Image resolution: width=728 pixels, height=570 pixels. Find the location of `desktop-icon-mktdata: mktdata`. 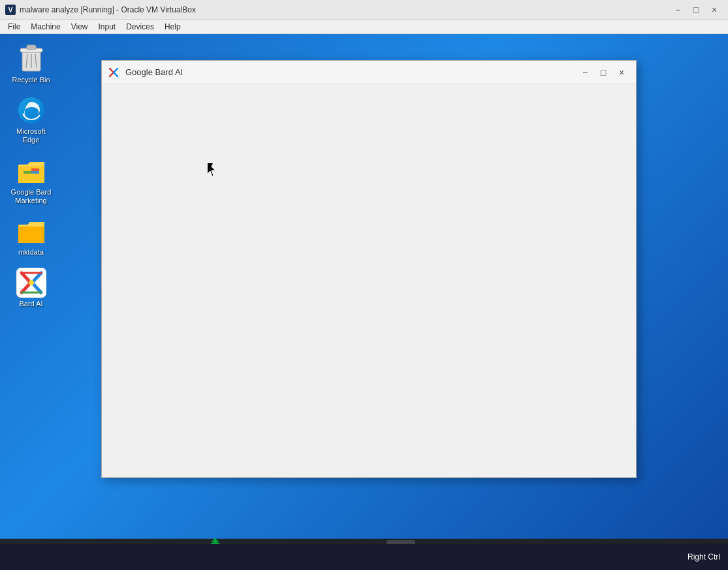

desktop-icon-mktdata: mktdata is located at coordinates (31, 236).